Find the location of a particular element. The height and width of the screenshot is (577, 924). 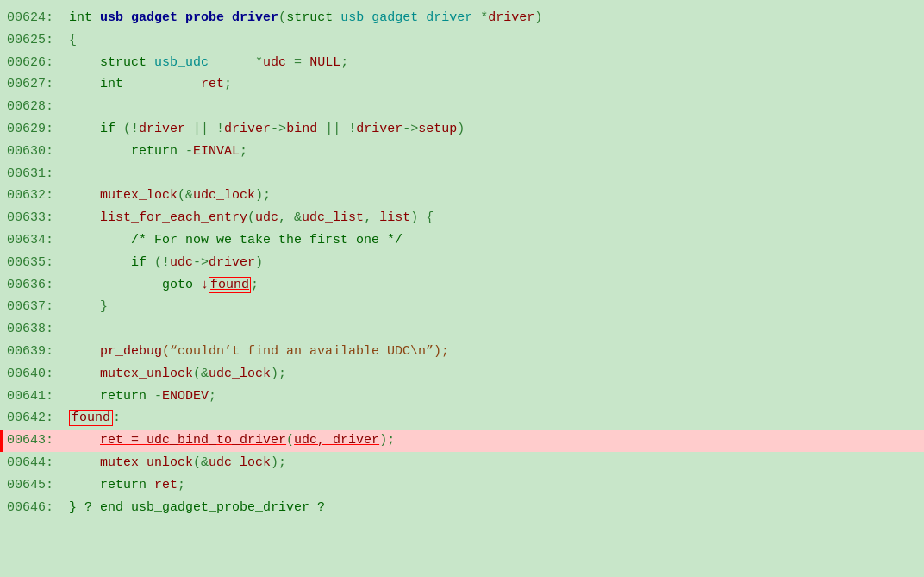

line-number: 00631: is located at coordinates (30, 174).